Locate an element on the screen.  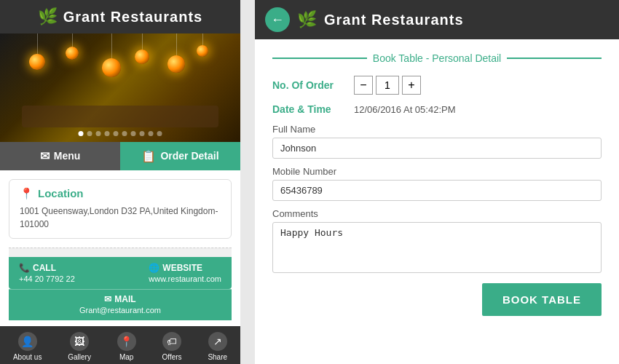
logo-icon-right: 🌿 is located at coordinates (307, 20).